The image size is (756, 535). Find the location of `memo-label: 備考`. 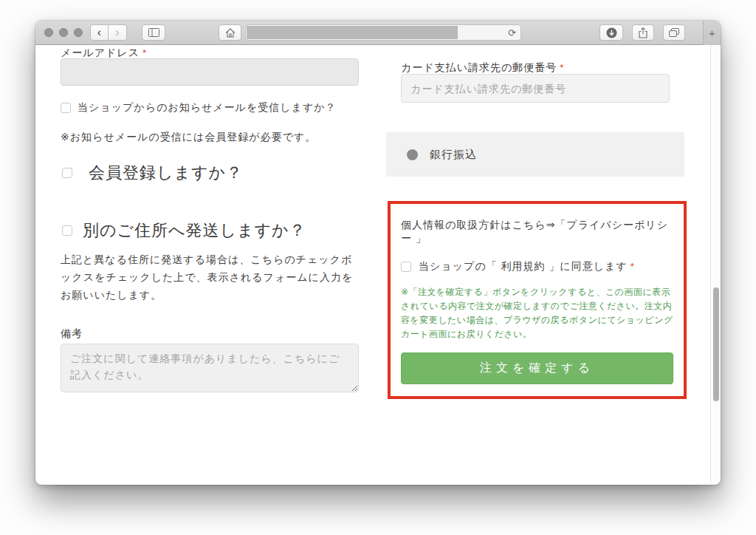

memo-label: 備考 is located at coordinates (72, 334).